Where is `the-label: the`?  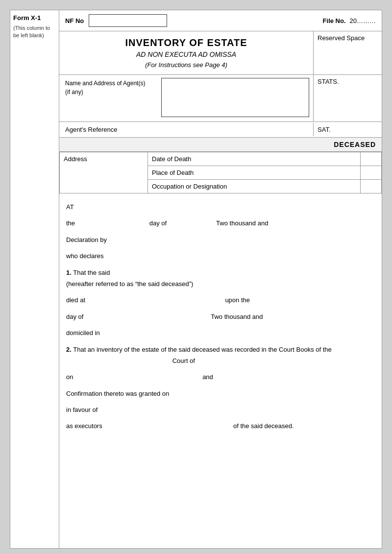 the-label: the is located at coordinates (71, 223).